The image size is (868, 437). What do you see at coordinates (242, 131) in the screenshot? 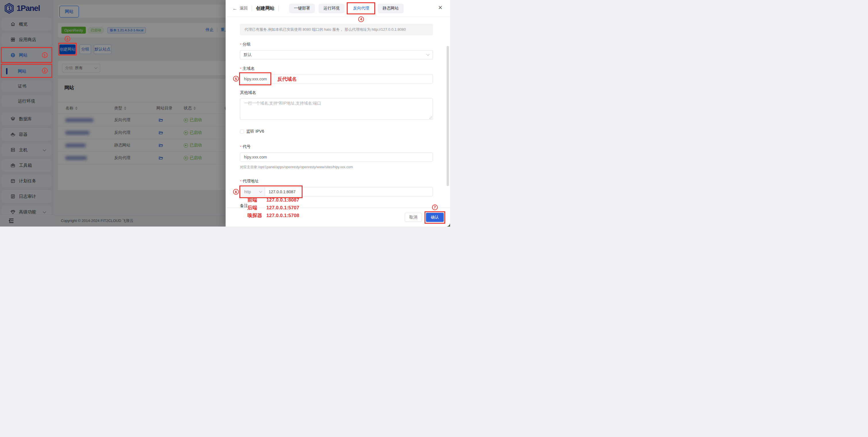
I see `ipv6-checkbox` at bounding box center [242, 131].